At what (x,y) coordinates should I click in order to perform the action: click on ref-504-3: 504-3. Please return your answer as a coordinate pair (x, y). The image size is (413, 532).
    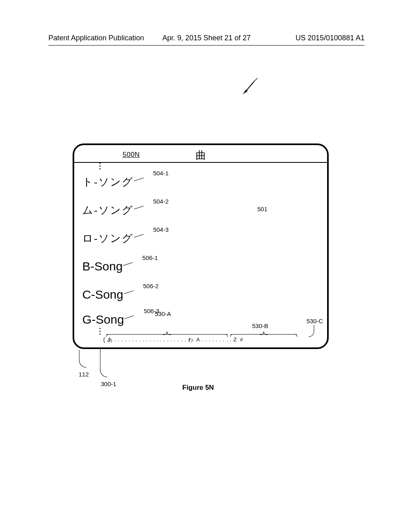
    Looking at the image, I should click on (161, 230).